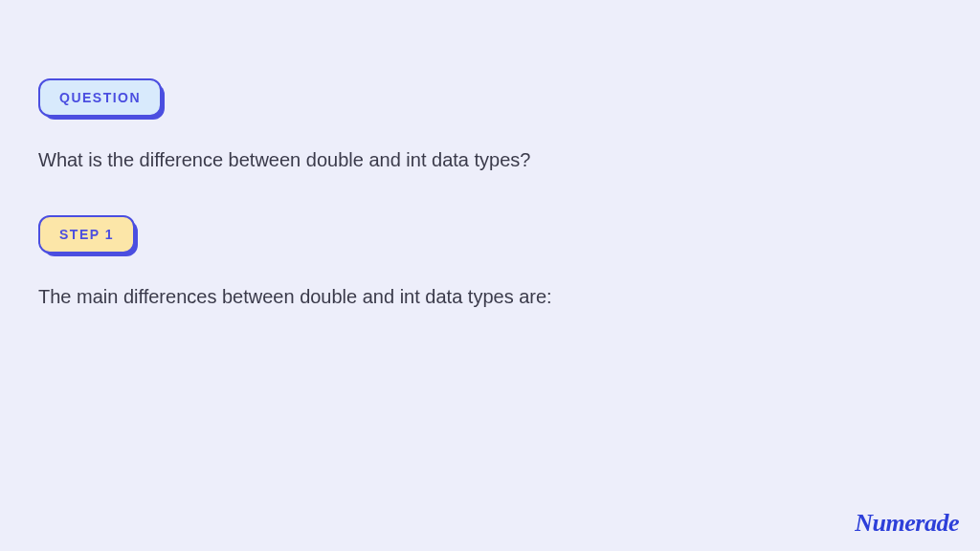 The width and height of the screenshot is (980, 551). Describe the element at coordinates (490, 297) in the screenshot. I see `step-text: The main differences between double and …` at that location.